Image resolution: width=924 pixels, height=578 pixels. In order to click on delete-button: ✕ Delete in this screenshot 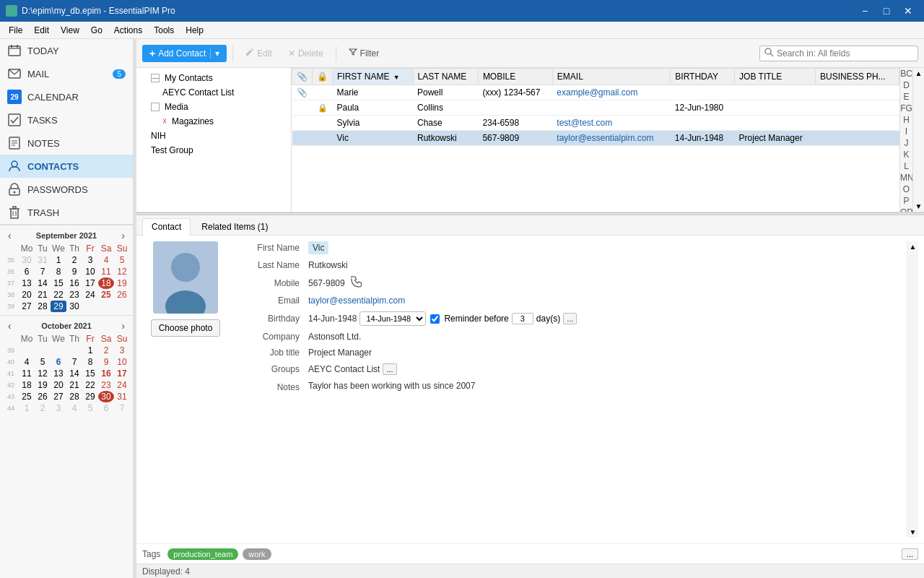, I will do `click(306, 53)`.